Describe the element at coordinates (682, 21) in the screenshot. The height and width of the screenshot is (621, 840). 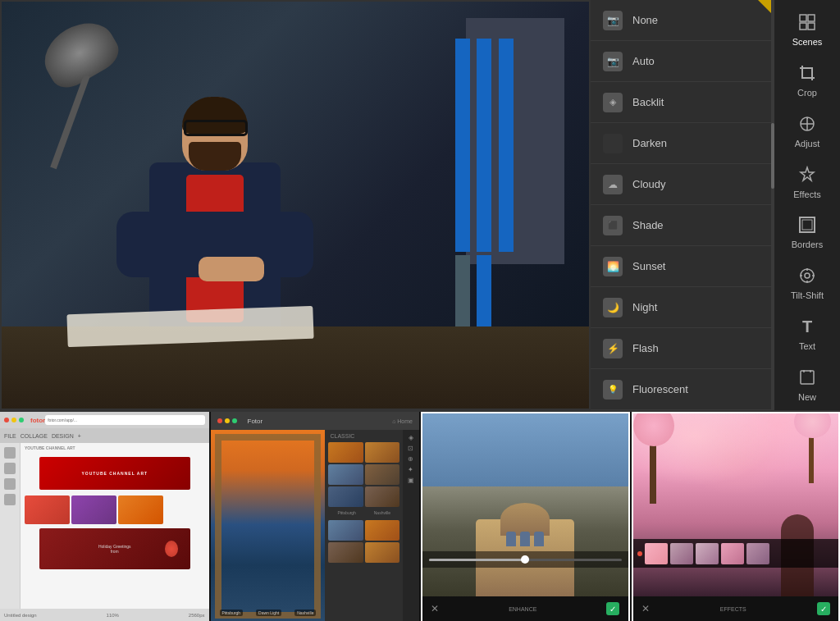
I see `scene-item-none: 📷 None` at that location.